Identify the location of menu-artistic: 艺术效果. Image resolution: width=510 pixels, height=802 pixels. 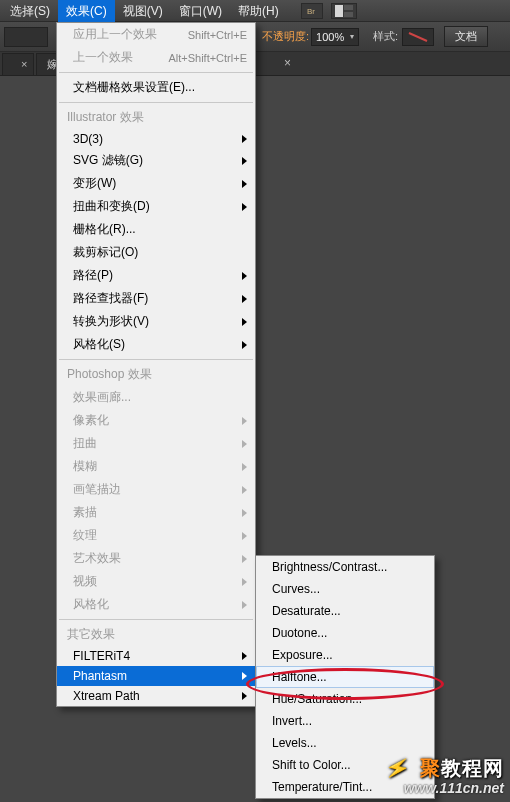
(156, 558).